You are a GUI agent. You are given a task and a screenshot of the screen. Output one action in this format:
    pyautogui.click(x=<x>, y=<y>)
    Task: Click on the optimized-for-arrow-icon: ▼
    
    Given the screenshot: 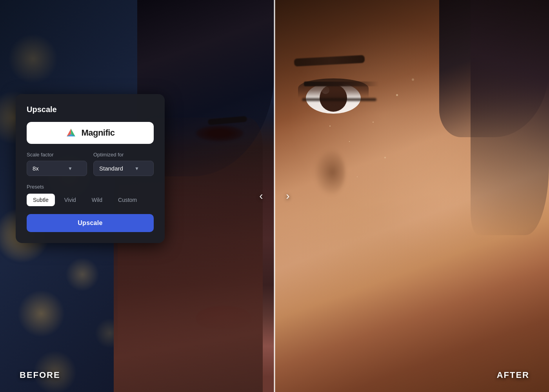 What is the action you would take?
    pyautogui.click(x=137, y=169)
    